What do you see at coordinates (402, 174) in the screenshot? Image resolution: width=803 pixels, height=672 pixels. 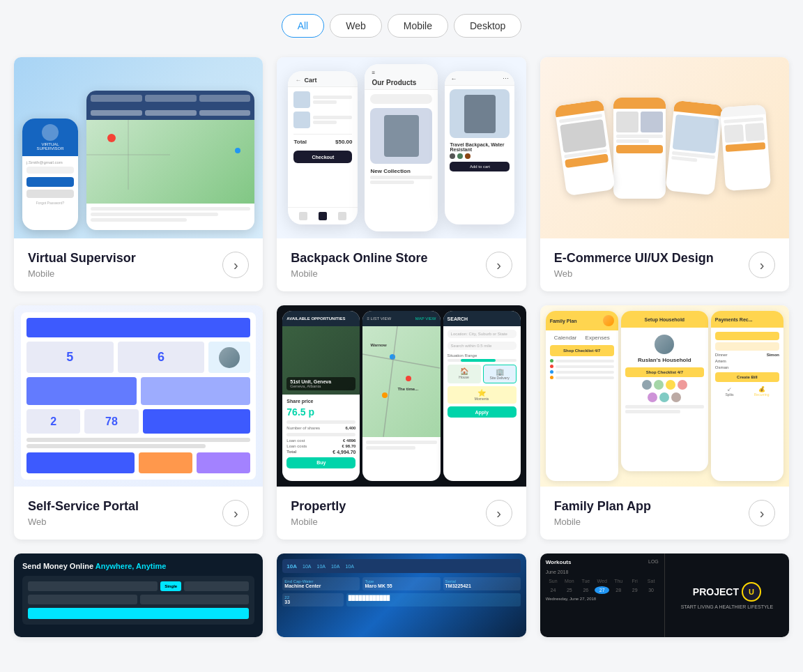 I see `card-backpack-online-store: ← Cart` at bounding box center [402, 174].